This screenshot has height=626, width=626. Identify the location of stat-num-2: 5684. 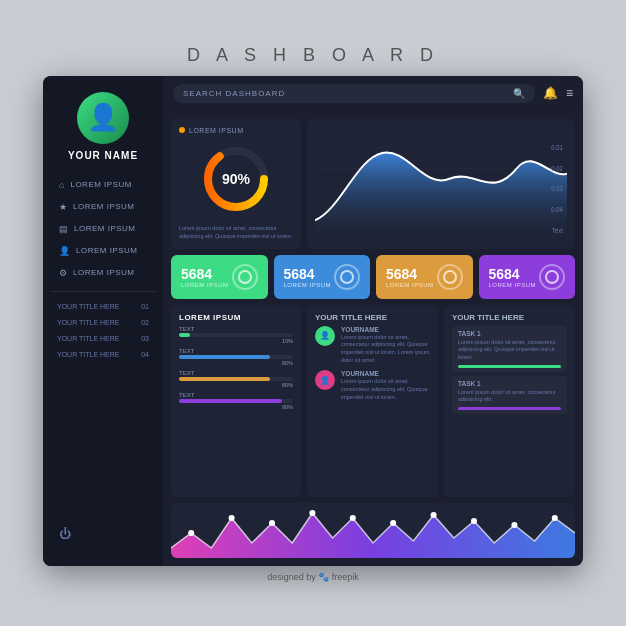
(308, 274).